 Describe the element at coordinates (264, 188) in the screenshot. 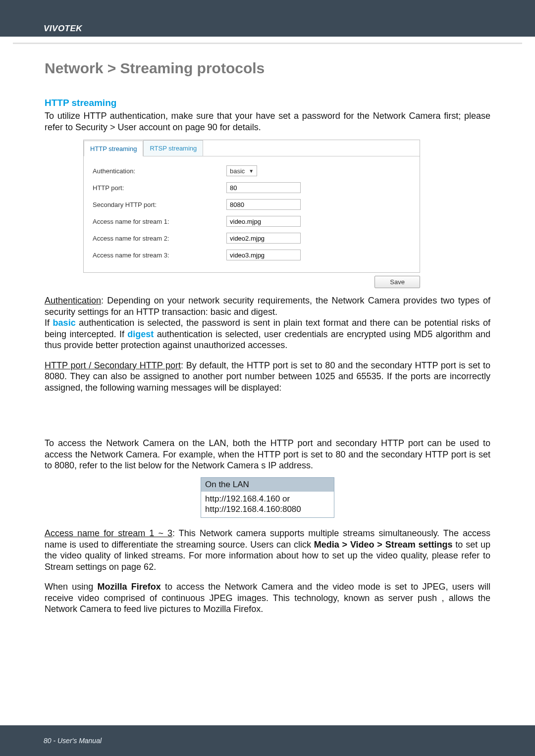

I see `http-port-input` at that location.